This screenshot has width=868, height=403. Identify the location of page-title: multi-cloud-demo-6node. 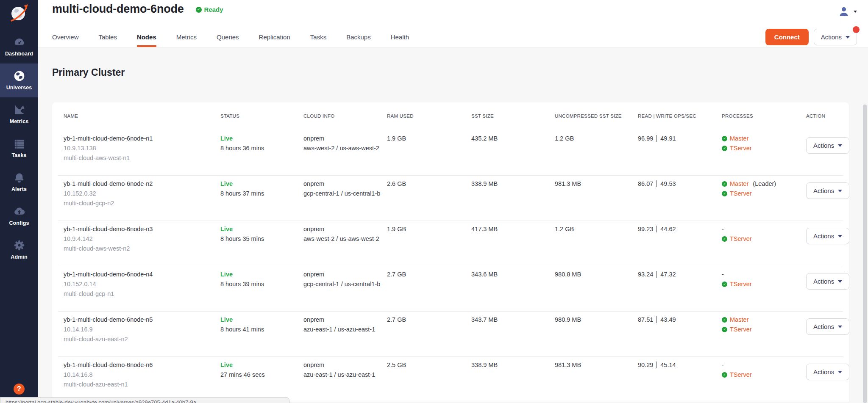
(118, 9).